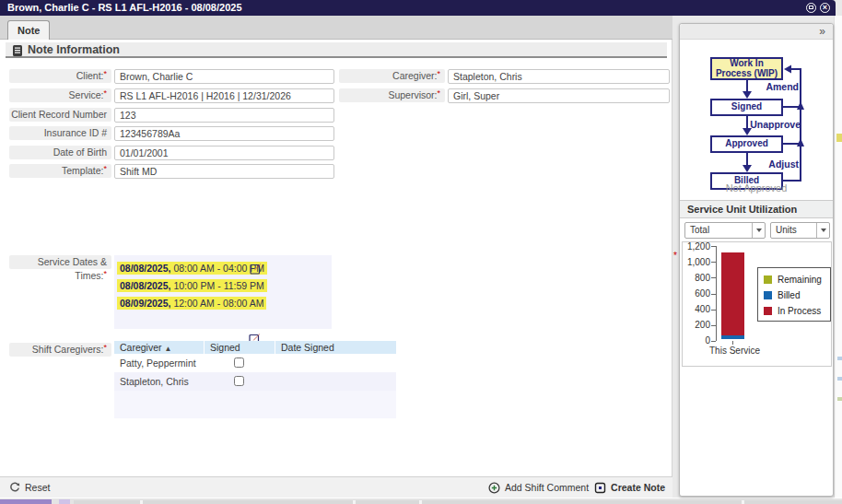 The height and width of the screenshot is (504, 842). What do you see at coordinates (696, 310) in the screenshot?
I see `y-tick-label: 400` at bounding box center [696, 310].